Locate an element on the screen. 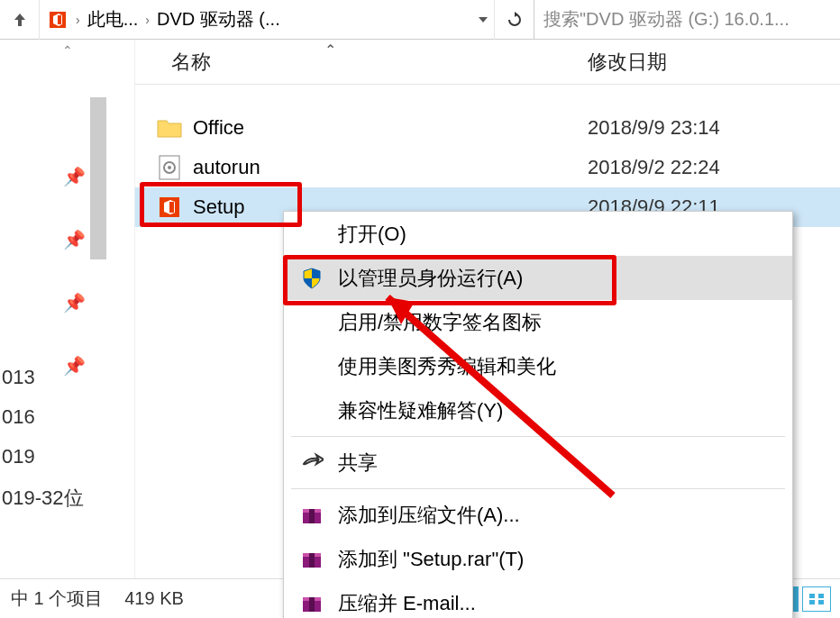 The image size is (840, 618). file-name: Office is located at coordinates (390, 128).